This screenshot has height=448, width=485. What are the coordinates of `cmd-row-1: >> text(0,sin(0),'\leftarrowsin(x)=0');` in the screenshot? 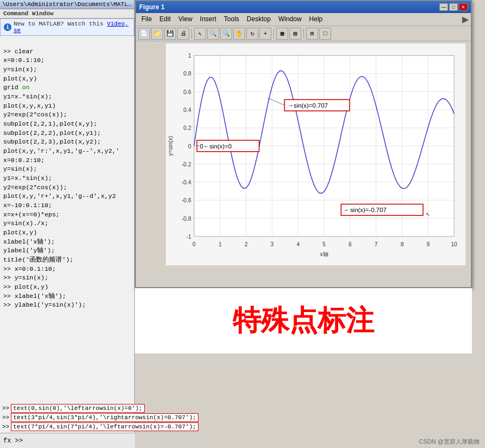 It's located at (67, 408).